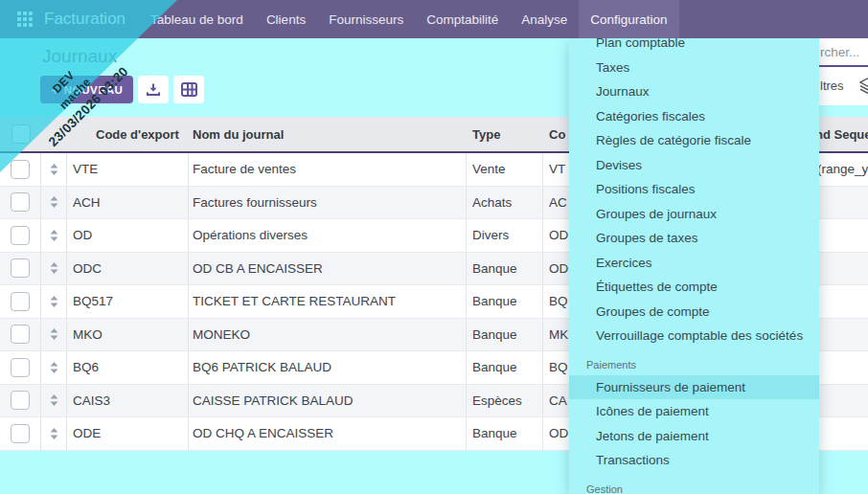 The height and width of the screenshot is (494, 868). I want to click on top-navbar: Facturation Tableau de bordClientsFourni…, so click(434, 19).